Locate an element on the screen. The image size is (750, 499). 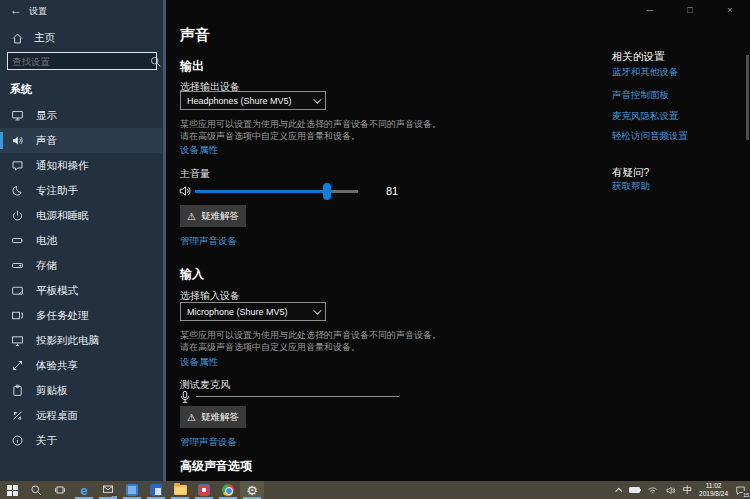
display-icon is located at coordinates (17, 116).